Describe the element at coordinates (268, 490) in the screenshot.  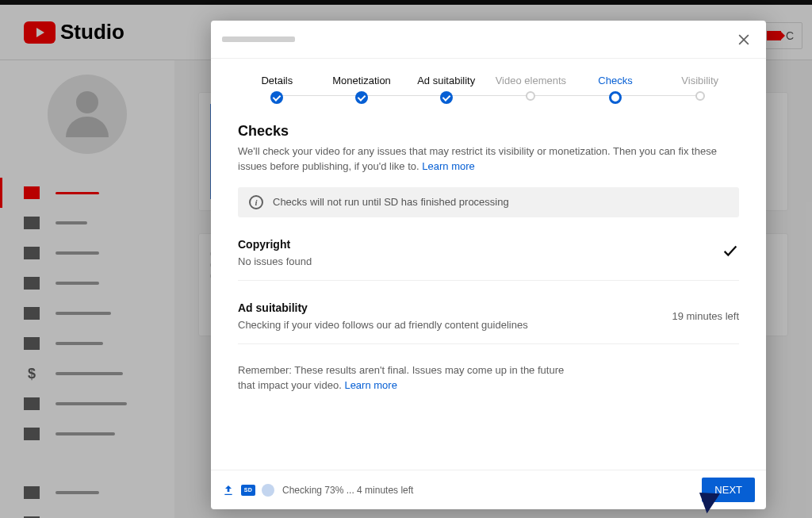
I see `check-processing-icon` at that location.